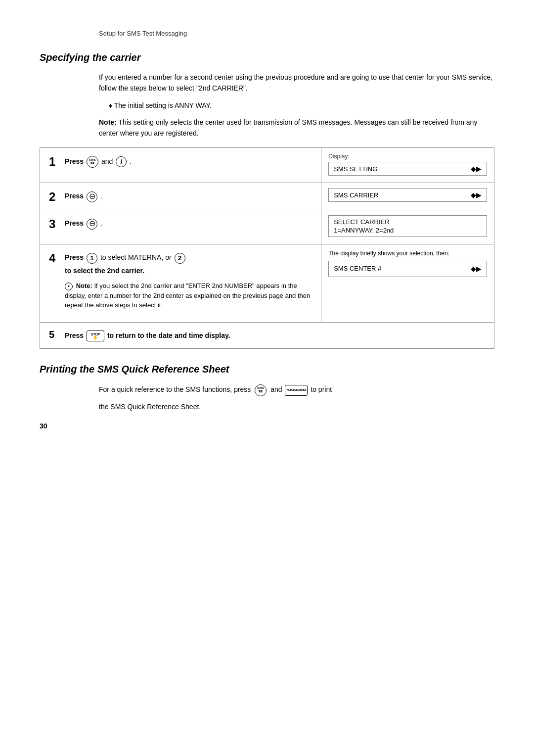 The width and height of the screenshot is (534, 756). I want to click on page-number: 30, so click(267, 426).